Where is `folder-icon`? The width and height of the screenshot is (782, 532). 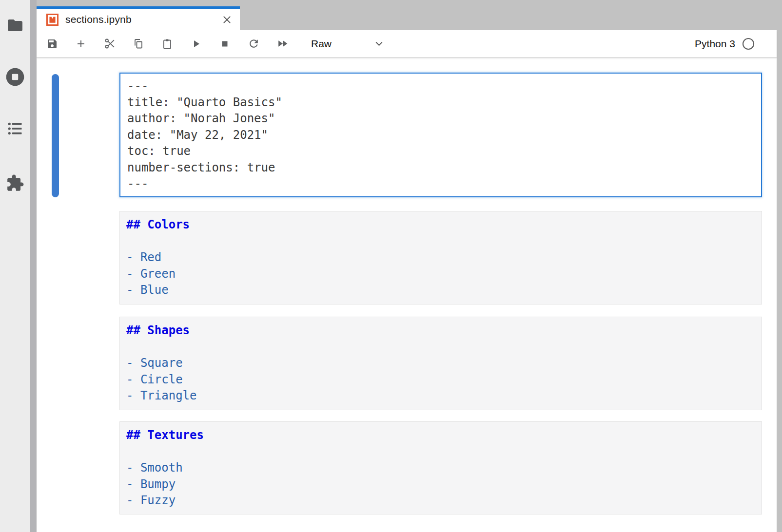 folder-icon is located at coordinates (15, 25).